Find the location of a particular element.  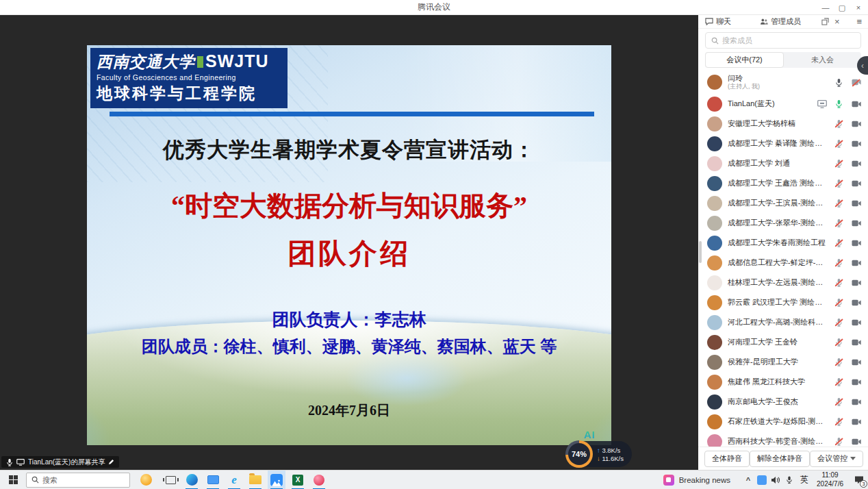

member-list-scrollbar is located at coordinates (700, 252).